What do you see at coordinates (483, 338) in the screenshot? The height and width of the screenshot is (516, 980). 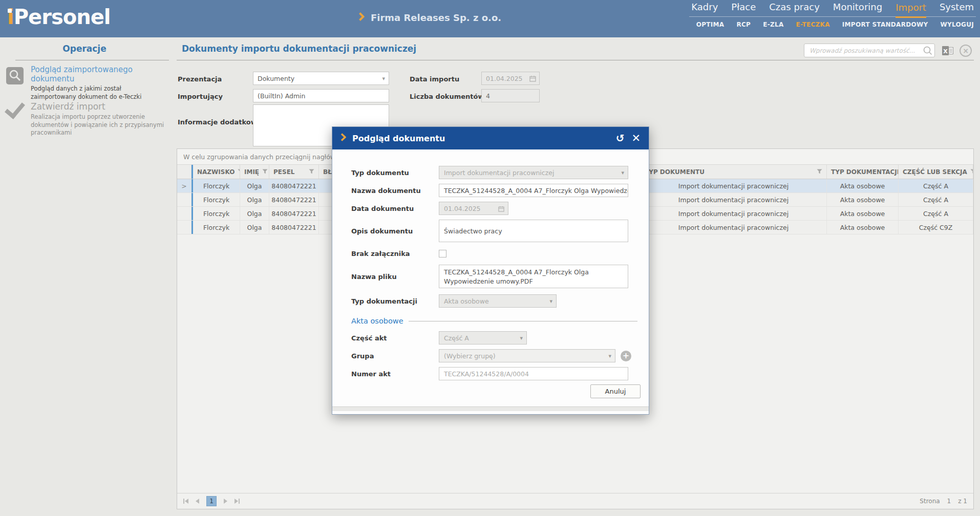 I see `czesc-akt-select: Część A▾` at bounding box center [483, 338].